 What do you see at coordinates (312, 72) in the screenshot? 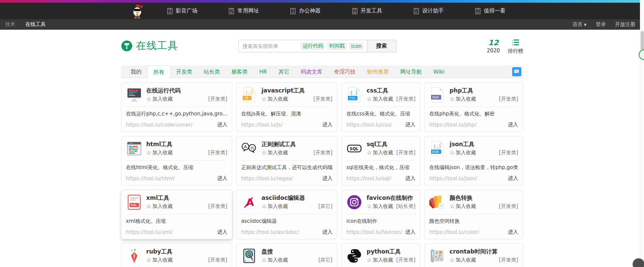
I see `tab-8: 码农文库` at bounding box center [312, 72].